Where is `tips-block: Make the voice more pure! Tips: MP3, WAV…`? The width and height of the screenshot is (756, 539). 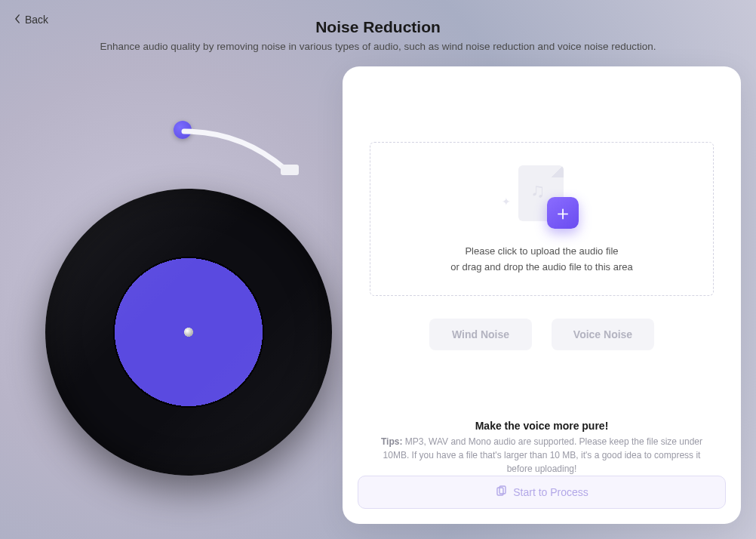
tips-block: Make the voice more pure! Tips: MP3, WAV… is located at coordinates (542, 448).